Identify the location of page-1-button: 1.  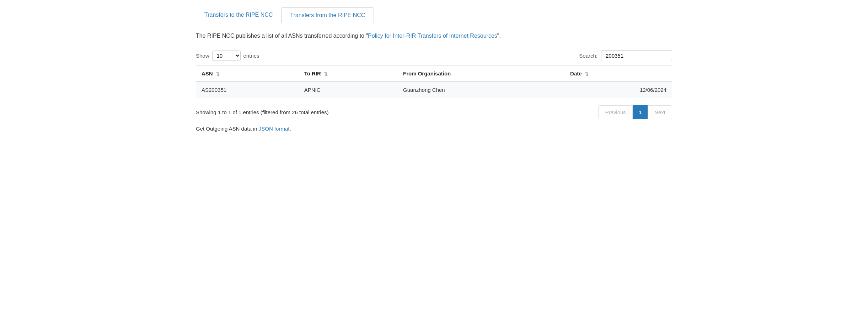
(640, 112).